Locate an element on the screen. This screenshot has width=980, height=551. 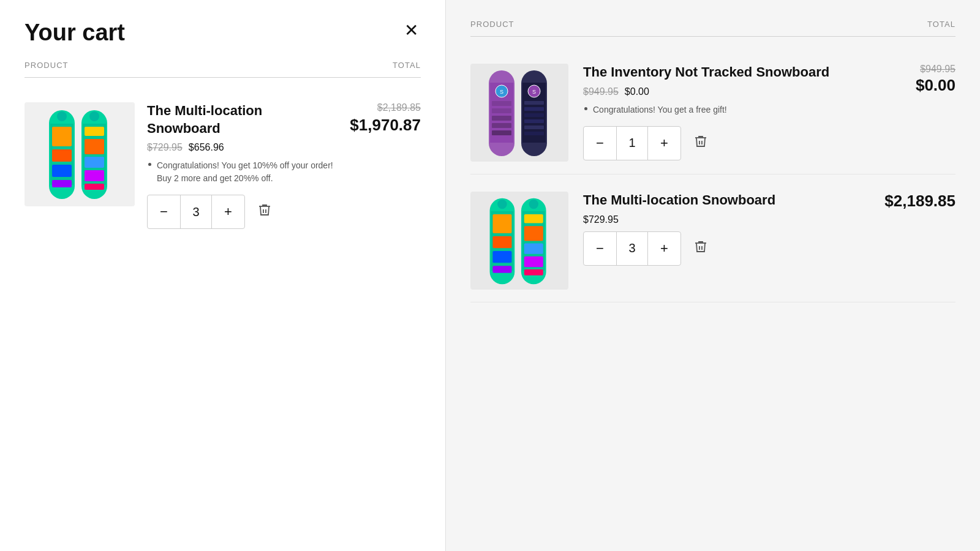
qty-value-inventory: 1 is located at coordinates (632, 143).